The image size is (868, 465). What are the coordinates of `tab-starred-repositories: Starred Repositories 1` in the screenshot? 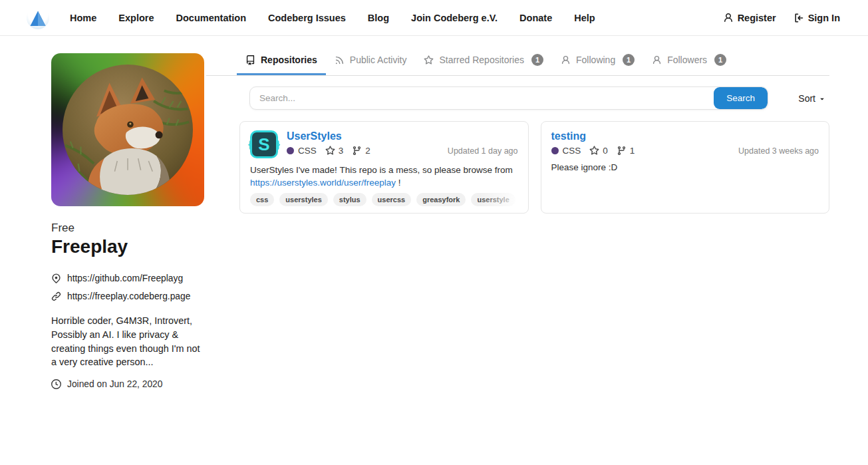 It's located at (484, 60).